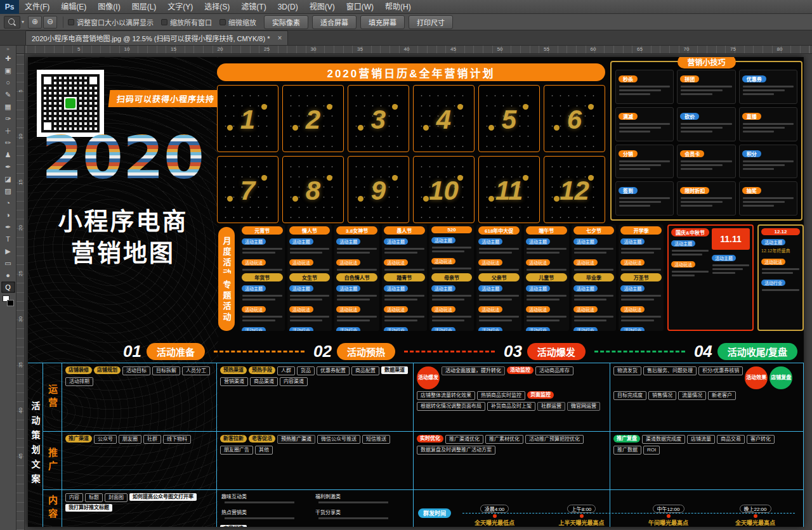 The image size is (812, 530). What do you see at coordinates (74, 7) in the screenshot?
I see `menu-item: 编辑(E)` at bounding box center [74, 7].